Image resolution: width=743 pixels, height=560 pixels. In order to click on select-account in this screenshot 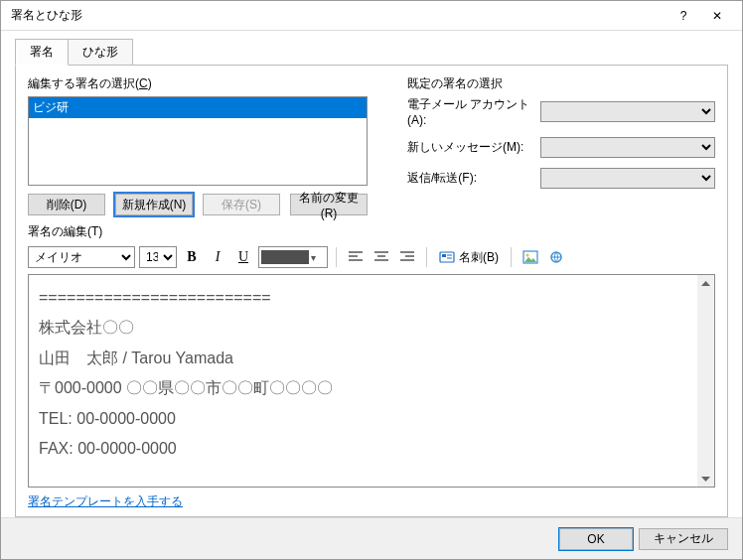, I will do `click(628, 111)`.